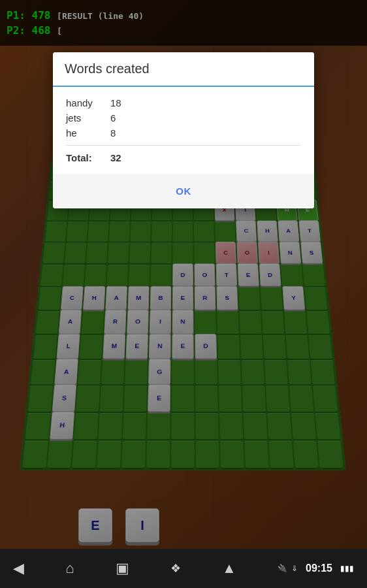 This screenshot has width=367, height=588. Describe the element at coordinates (86, 158) in the screenshot. I see `total-label: Total:` at that location.